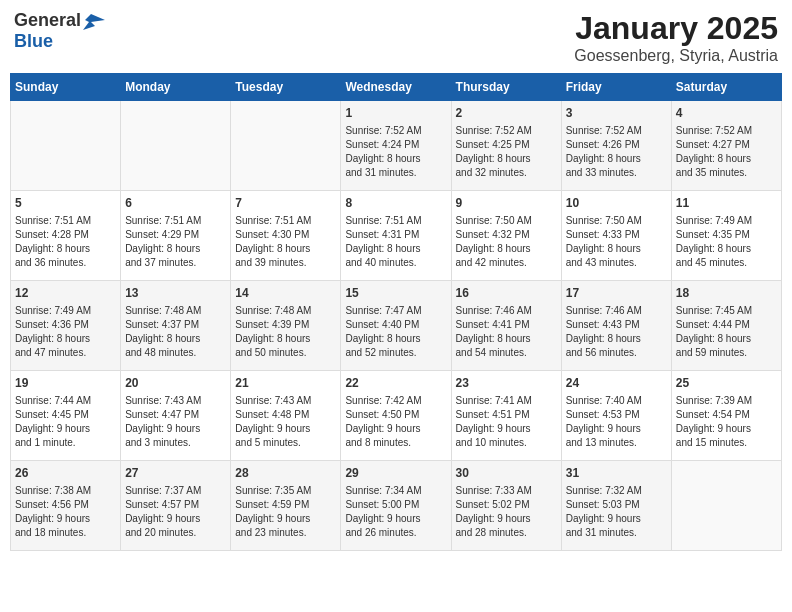  What do you see at coordinates (396, 474) in the screenshot?
I see `day-number: 29` at bounding box center [396, 474].